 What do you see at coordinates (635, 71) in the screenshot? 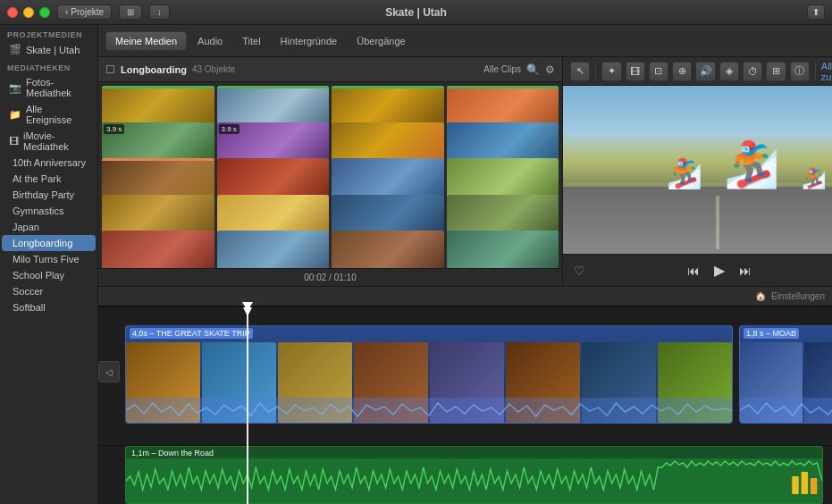
I see `filter-btn: 🎞` at bounding box center [635, 71].